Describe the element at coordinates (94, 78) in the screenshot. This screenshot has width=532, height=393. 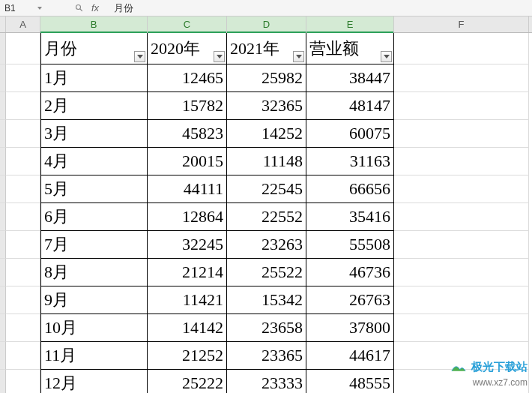
I see `cell-month: 1月` at that location.